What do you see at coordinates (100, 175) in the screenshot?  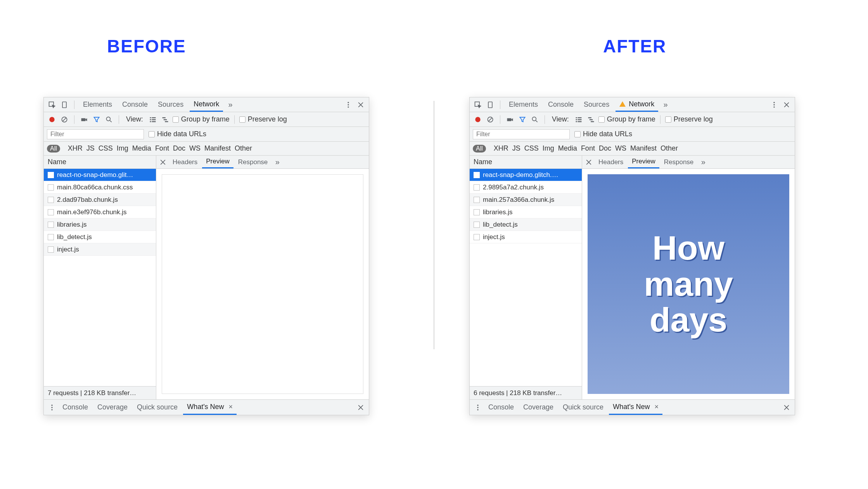 I see `request-row: react-no-snap-demo.glit…` at bounding box center [100, 175].